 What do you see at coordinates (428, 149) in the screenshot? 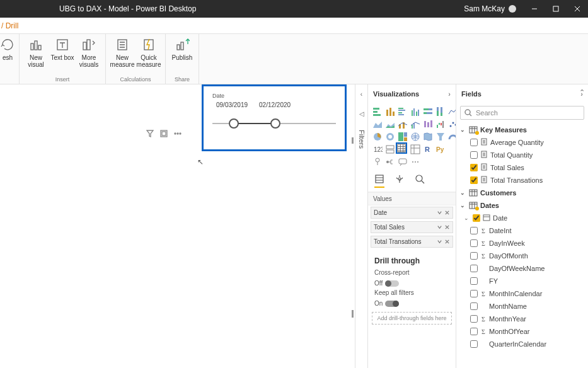
I see `viz-r: R` at bounding box center [428, 149].